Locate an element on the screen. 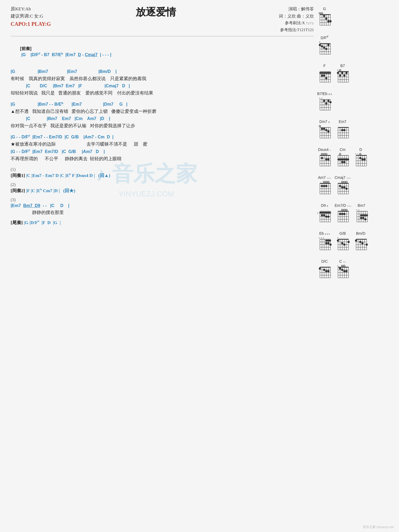  chord-row-1: G is located at coordinates (355, 18).